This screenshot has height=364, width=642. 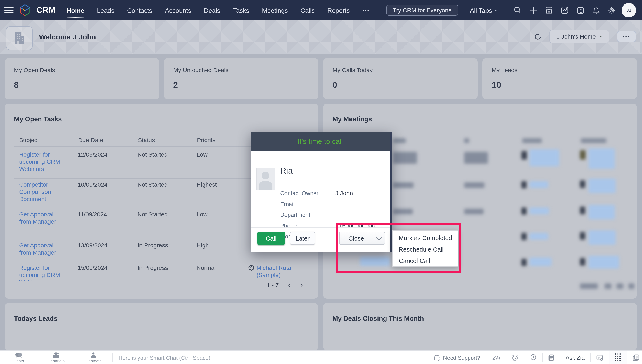 What do you see at coordinates (533, 10) in the screenshot?
I see `plus-icon` at bounding box center [533, 10].